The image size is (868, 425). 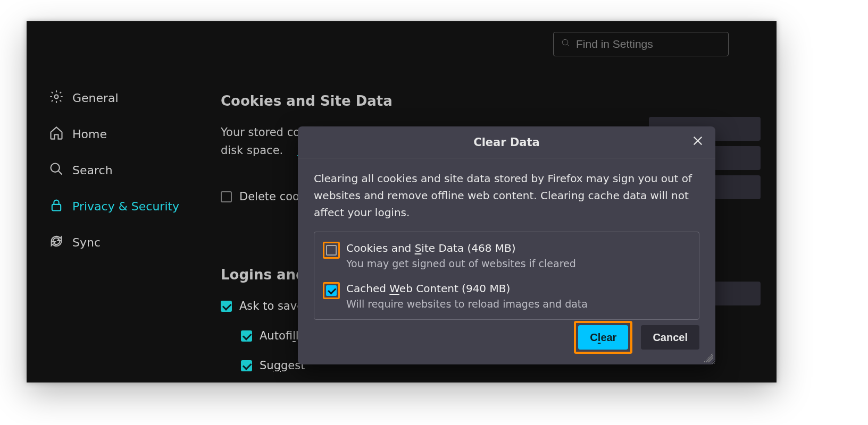 I want to click on sidebar-item-label: Privacy & Security, so click(x=126, y=206).